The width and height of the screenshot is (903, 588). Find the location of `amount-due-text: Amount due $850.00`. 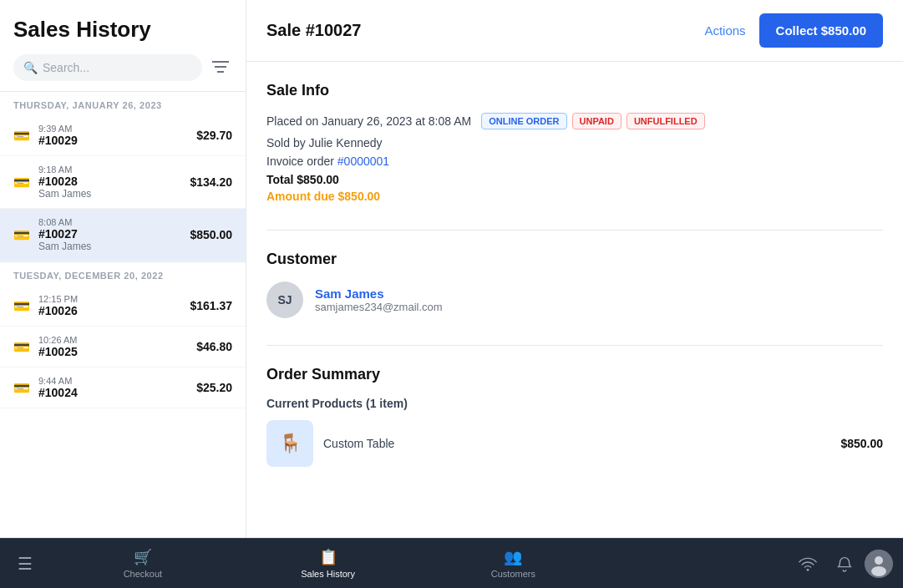

amount-due-text: Amount due $850.00 is located at coordinates (575, 196).